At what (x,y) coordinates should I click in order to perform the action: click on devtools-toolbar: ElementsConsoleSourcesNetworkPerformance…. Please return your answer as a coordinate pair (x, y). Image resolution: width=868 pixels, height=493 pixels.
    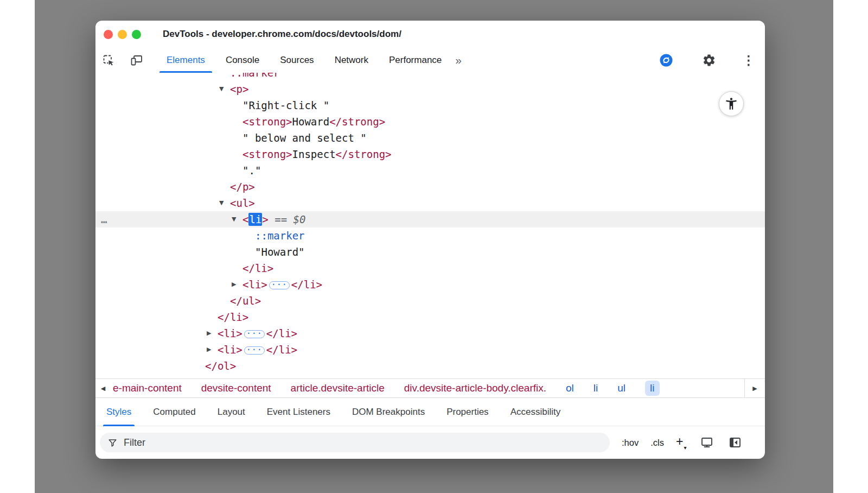
    Looking at the image, I should click on (430, 60).